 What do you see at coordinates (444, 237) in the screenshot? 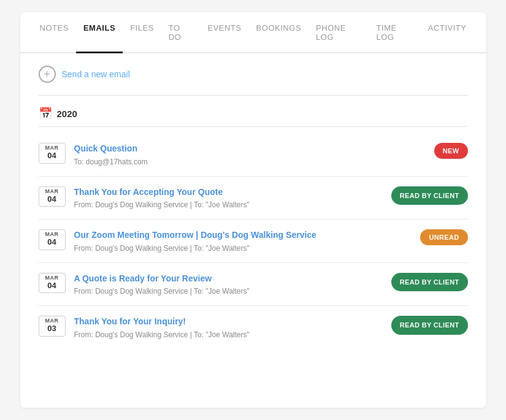
I see `status-badge: UNREAD` at bounding box center [444, 237].